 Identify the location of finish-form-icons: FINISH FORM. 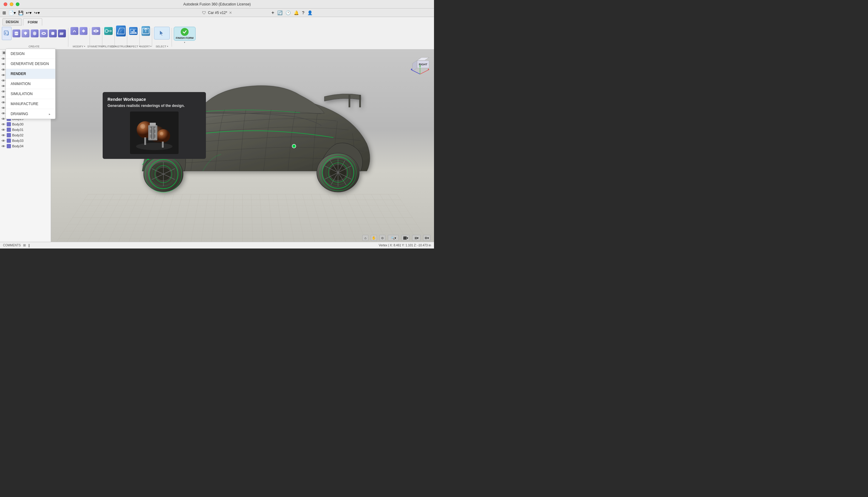
(185, 33).